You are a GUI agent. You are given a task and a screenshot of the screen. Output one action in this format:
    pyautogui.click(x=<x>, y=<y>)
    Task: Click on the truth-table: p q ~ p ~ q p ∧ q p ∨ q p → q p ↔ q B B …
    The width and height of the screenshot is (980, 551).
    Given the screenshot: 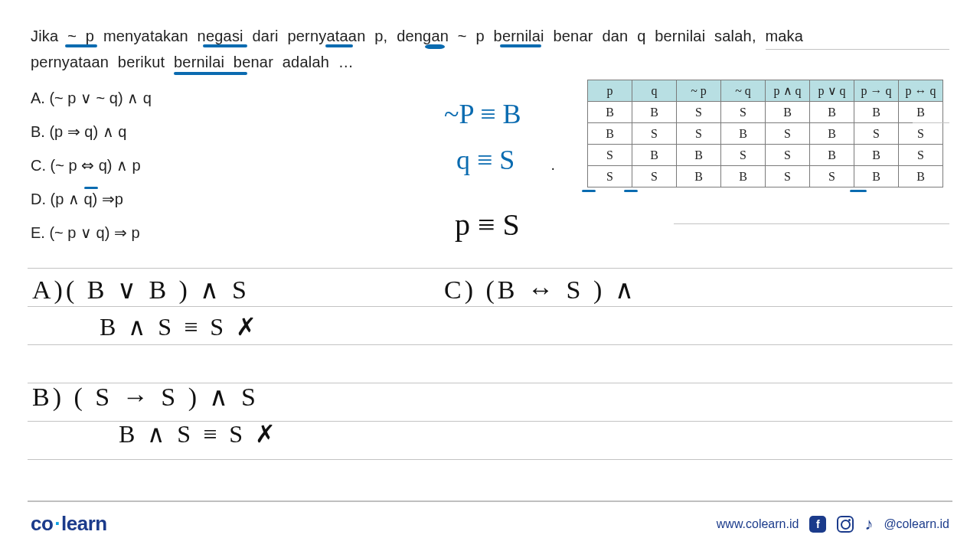 What is the action you would take?
    pyautogui.click(x=766, y=133)
    